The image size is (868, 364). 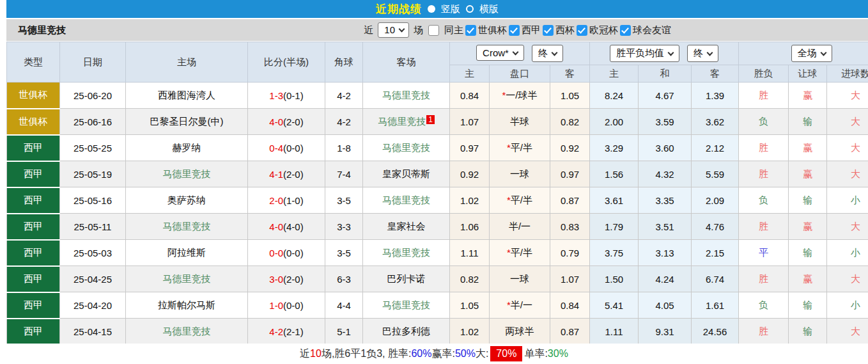 I want to click on competition-label-1: 西甲, so click(x=531, y=31).